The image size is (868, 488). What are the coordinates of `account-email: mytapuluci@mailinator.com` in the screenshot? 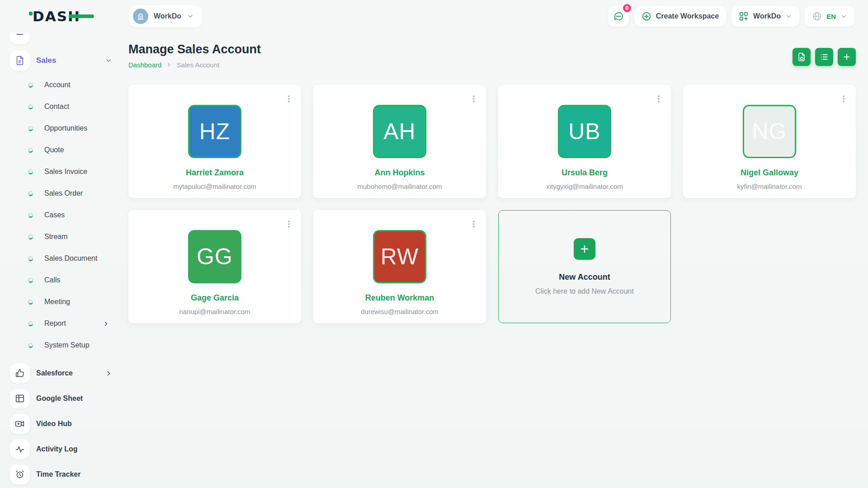 It's located at (215, 186).